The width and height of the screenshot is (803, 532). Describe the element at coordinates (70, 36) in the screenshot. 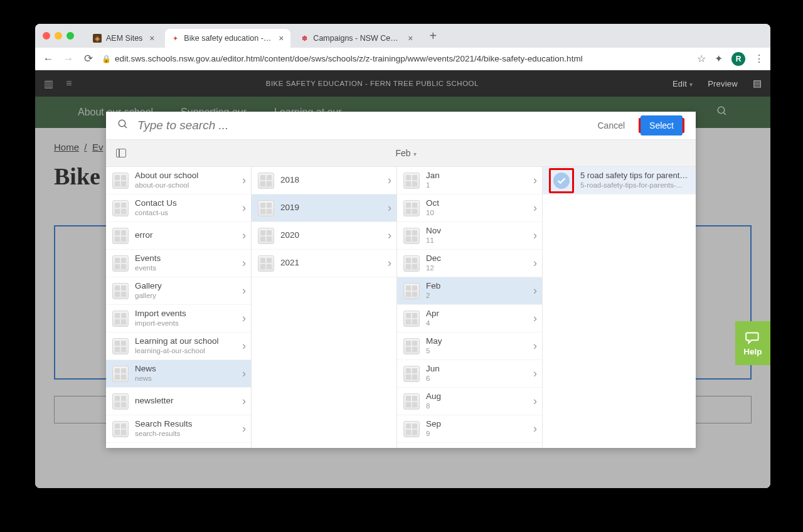

I see `maximize-window-icon` at that location.